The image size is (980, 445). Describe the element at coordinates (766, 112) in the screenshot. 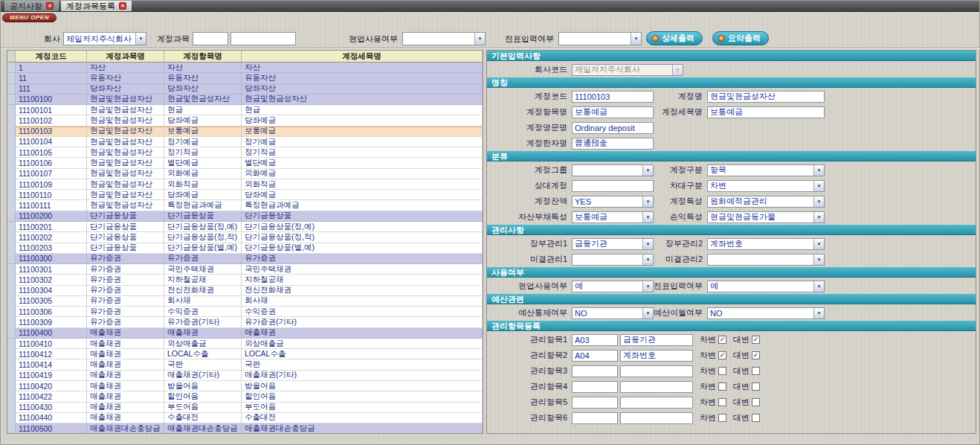

I see `account-detail-name-field` at that location.